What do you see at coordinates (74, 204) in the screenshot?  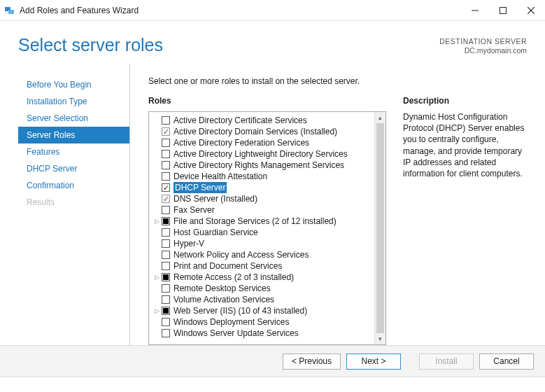 I see `wizard-nav: Before You BeginInstallation TypeServer …` at bounding box center [74, 204].